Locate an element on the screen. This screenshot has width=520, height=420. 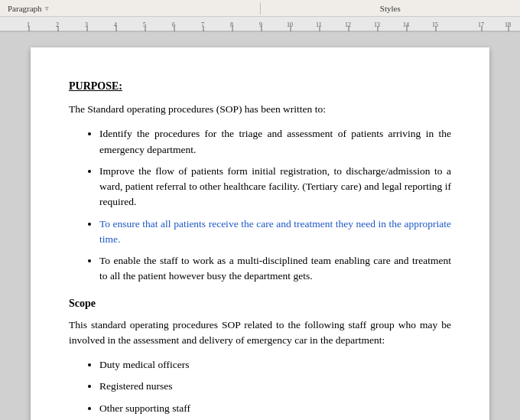
svg-text: 18 is located at coordinates (508, 24).